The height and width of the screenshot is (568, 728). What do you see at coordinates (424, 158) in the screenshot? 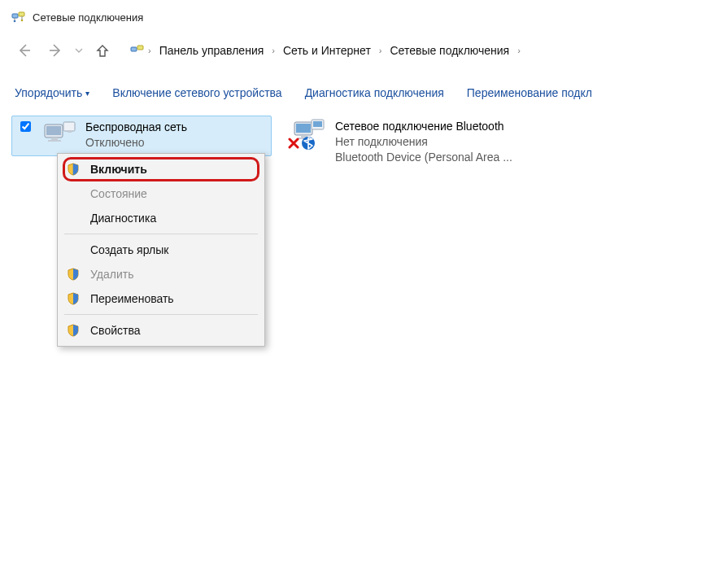
I see `adapter-device: Bluetooth Device (Personal Area ...` at bounding box center [424, 158].